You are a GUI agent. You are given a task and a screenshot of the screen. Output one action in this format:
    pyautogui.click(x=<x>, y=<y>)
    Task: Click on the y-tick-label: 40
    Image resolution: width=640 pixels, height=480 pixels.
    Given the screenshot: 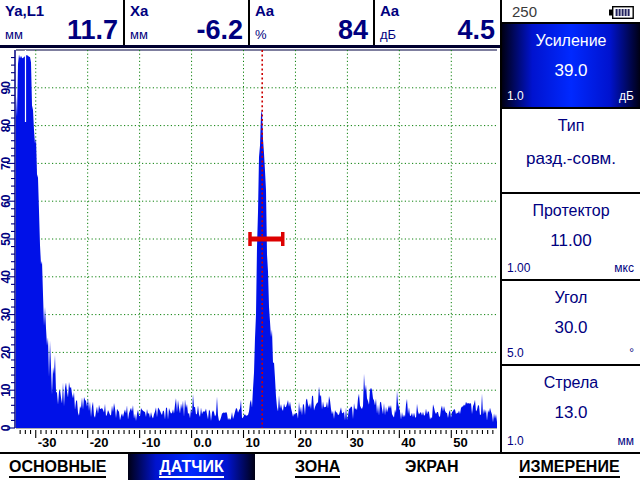 What is the action you would take?
    pyautogui.click(x=6, y=277)
    